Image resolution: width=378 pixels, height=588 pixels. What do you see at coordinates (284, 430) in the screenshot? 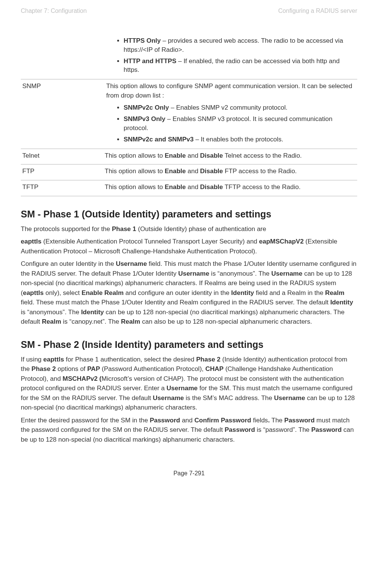
I see `text: is “password”. The` at bounding box center [284, 430].